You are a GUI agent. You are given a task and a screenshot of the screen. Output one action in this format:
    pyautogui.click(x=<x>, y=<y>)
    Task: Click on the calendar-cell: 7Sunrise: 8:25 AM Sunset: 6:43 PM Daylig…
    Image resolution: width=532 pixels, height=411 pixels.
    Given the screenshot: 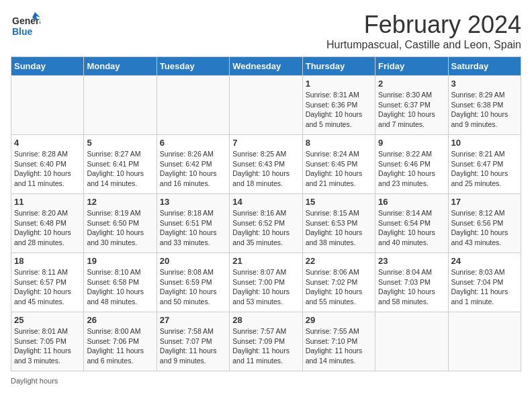 What is the action you would take?
    pyautogui.click(x=266, y=165)
    